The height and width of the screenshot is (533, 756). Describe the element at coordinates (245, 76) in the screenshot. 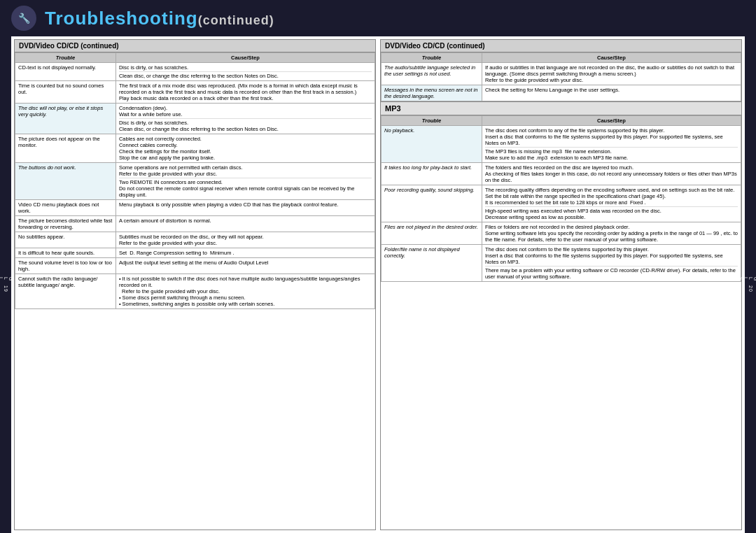

I see `cause-text: Clean disc, or change the disc referring…` at that location.